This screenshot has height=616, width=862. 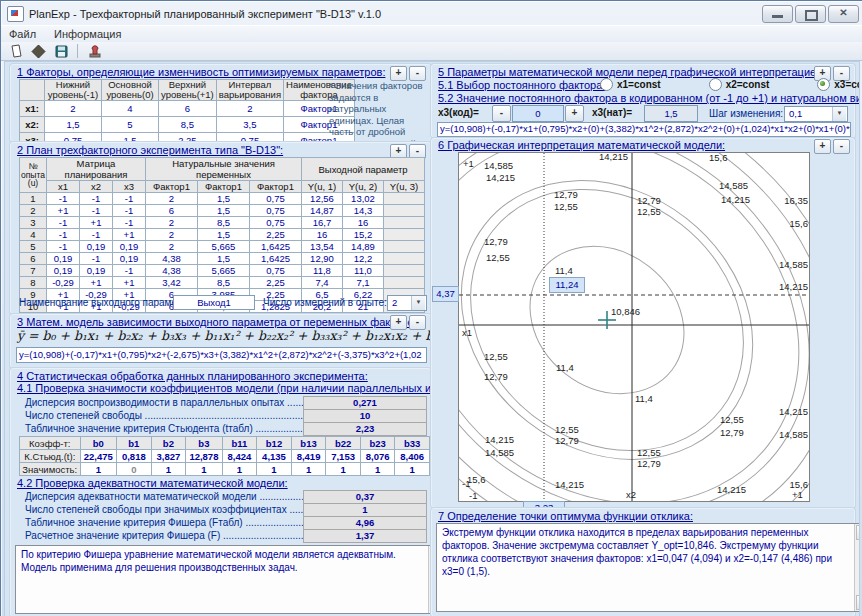 I want to click on maximize-button, so click(x=810, y=14).